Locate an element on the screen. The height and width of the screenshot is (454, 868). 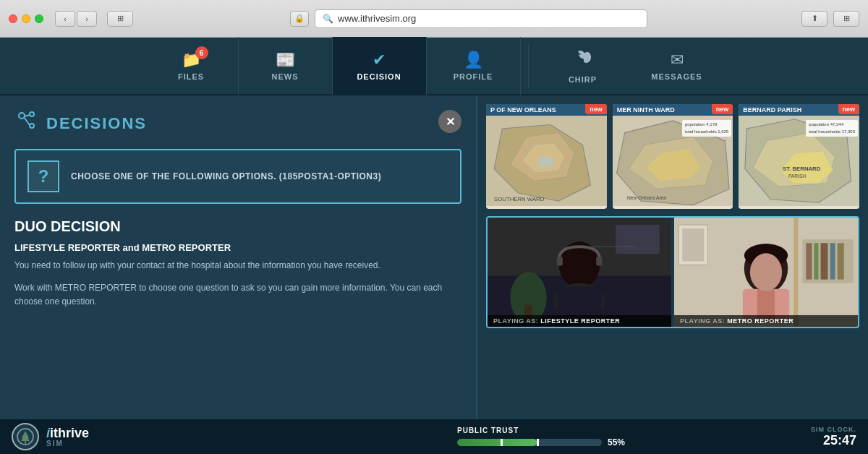
nav-label-news: NEWS is located at coordinates (285, 77).